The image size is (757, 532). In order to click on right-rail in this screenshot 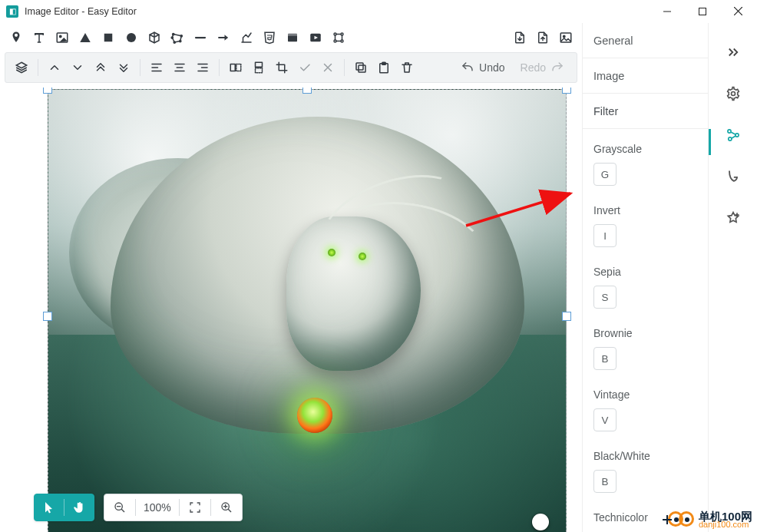, I will do `click(732, 278)`.